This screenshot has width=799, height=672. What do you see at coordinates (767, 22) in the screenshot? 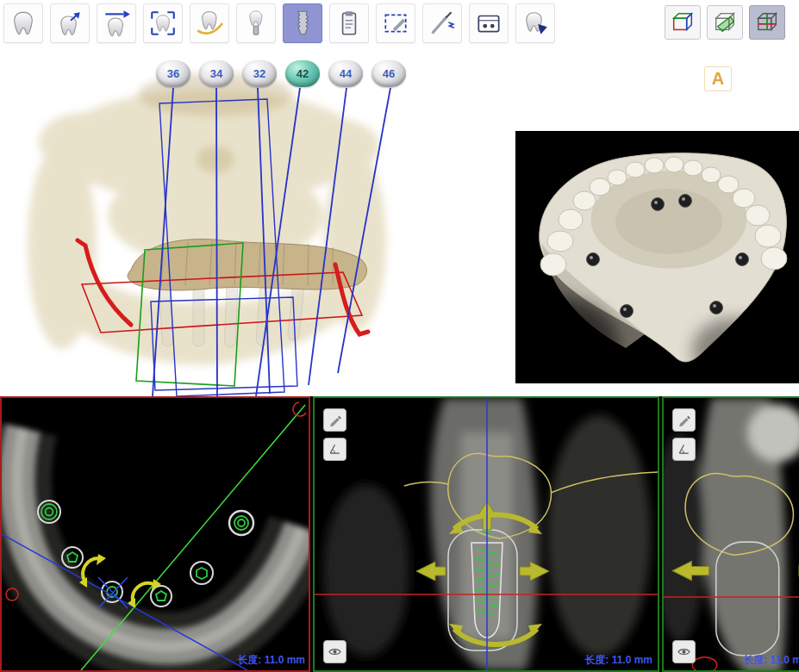
I see `view-button-volume` at bounding box center [767, 22].